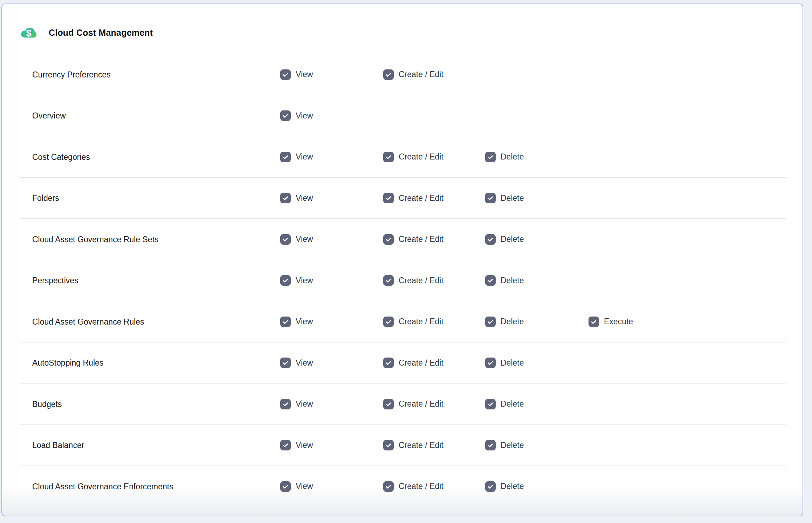 This screenshot has height=523, width=812. Describe the element at coordinates (103, 487) in the screenshot. I see `resource-label: Cloud Asset Governance Enforcements` at that location.